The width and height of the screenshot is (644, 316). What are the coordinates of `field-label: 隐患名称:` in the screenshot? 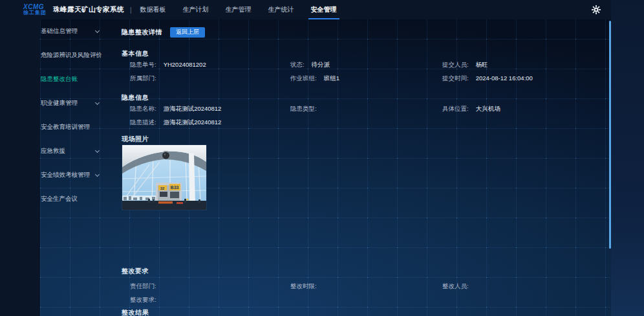 It's located at (144, 109).